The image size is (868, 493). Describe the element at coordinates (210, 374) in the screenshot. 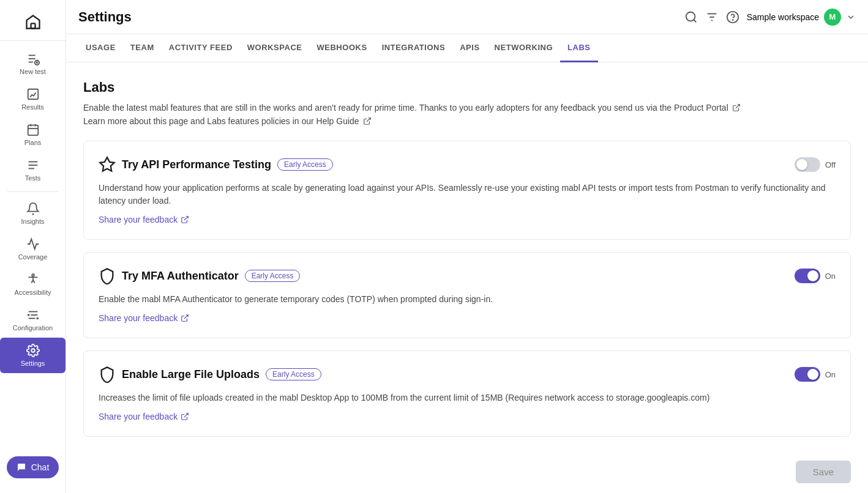

I see `feature-title-row-uploads: Enable Large File Uploads Early Access` at that location.